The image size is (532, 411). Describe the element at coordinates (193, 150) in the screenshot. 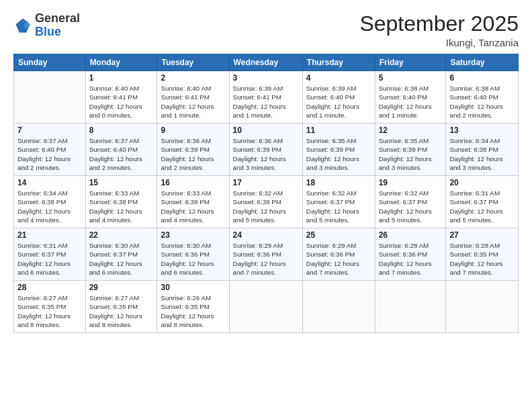

I see `calendar-cell: 9Sunrise: 6:36 AM Sunset: 6:39 PM Daylig…` at that location.